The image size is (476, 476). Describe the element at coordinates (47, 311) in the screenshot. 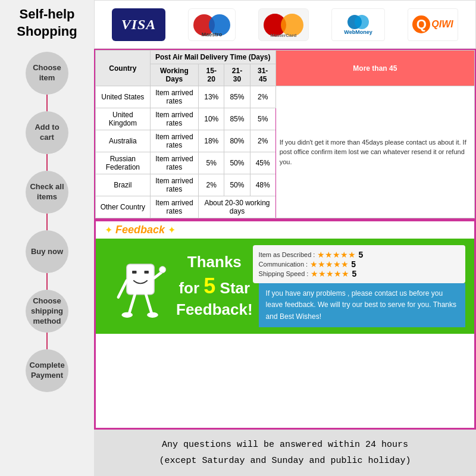

I see `step-choose-shipping: Chooseshippingmethod` at that location.